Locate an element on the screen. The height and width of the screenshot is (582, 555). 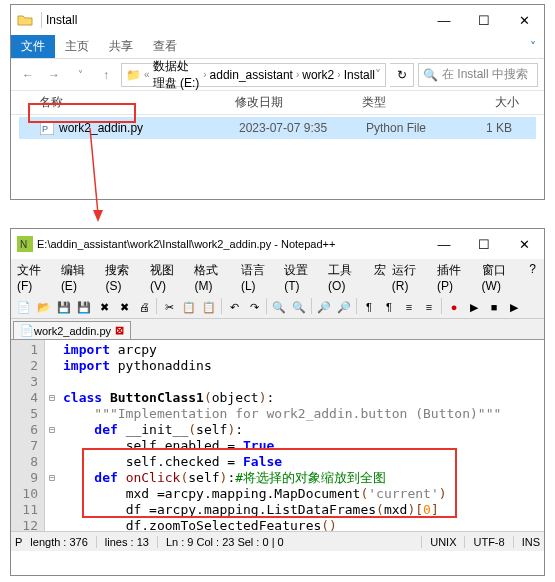
cut-icon: ✂ is located at coordinates (169, 307).